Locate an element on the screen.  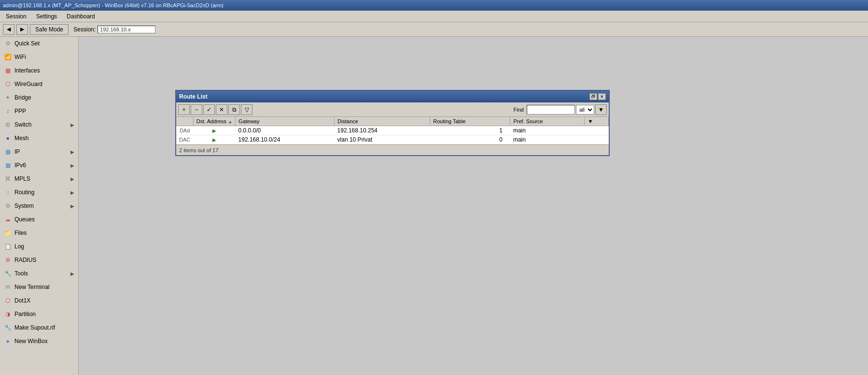
sidebar-item-quick-set: ⚙Quick Set is located at coordinates (39, 43).